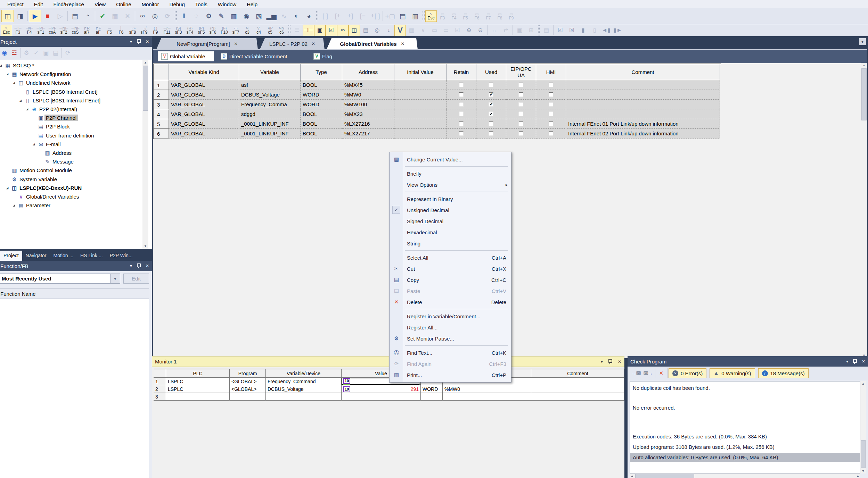  Describe the element at coordinates (350, 16) in the screenshot. I see `breakpoint-remove-icon: +]` at that location.